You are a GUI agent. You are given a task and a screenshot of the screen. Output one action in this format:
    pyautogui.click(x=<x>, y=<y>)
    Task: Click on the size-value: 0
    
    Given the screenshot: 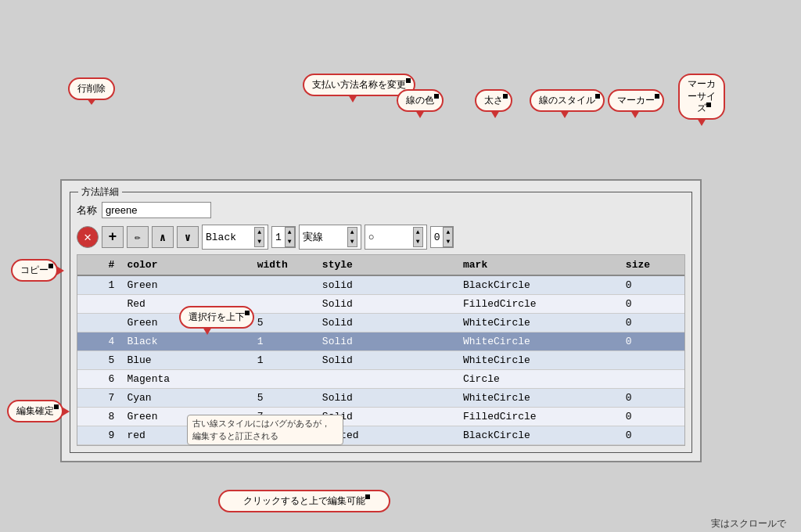 What is the action you would take?
    pyautogui.click(x=437, y=238)
    